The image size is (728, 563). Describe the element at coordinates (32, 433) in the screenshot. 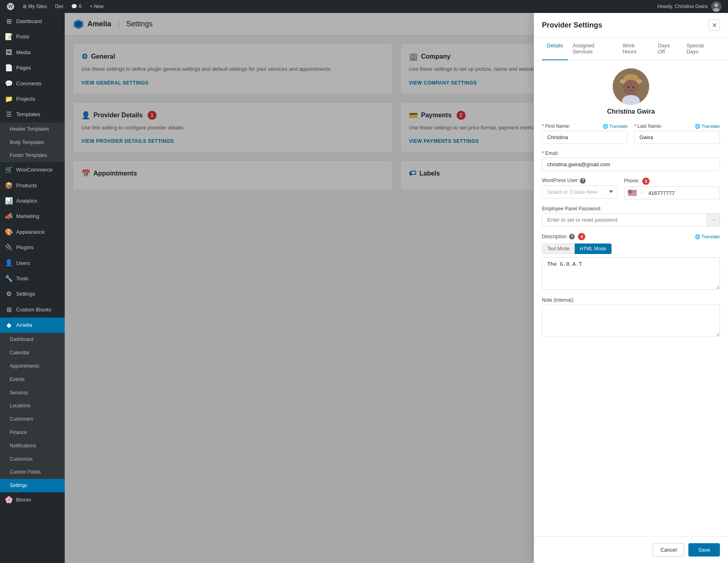

I see `sidebar-amelia-finance: Finance` at that location.